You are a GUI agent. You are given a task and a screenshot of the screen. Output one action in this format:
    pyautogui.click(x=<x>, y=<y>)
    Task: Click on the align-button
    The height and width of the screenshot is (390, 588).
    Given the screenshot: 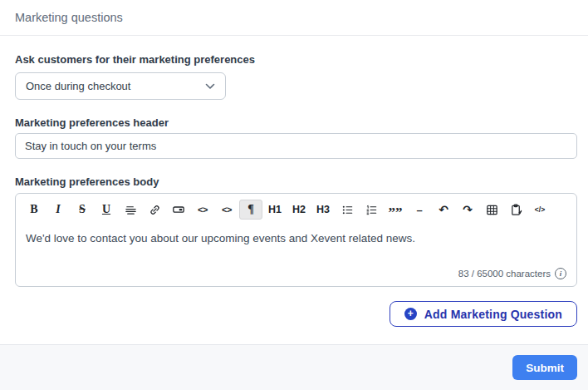 What is the action you would take?
    pyautogui.click(x=130, y=210)
    